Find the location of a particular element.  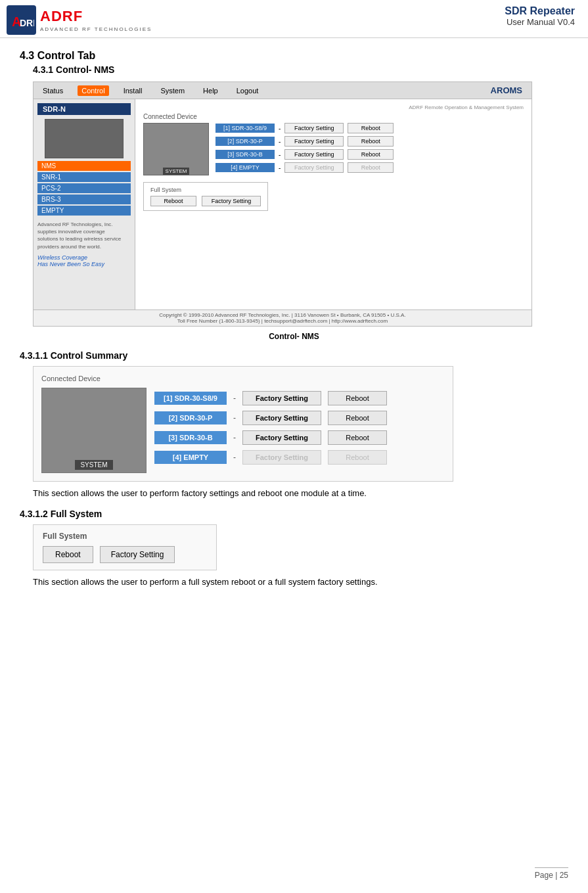

device-row-4: [4] EMPTY - Factory Setting Reboot is located at coordinates (369, 168).